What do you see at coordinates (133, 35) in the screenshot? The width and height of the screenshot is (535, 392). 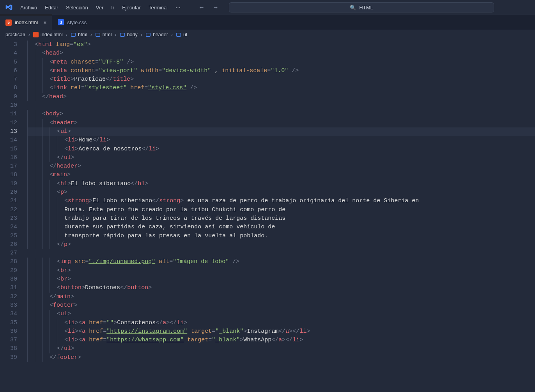 I see `breadcrumb-label: body` at bounding box center [133, 35].